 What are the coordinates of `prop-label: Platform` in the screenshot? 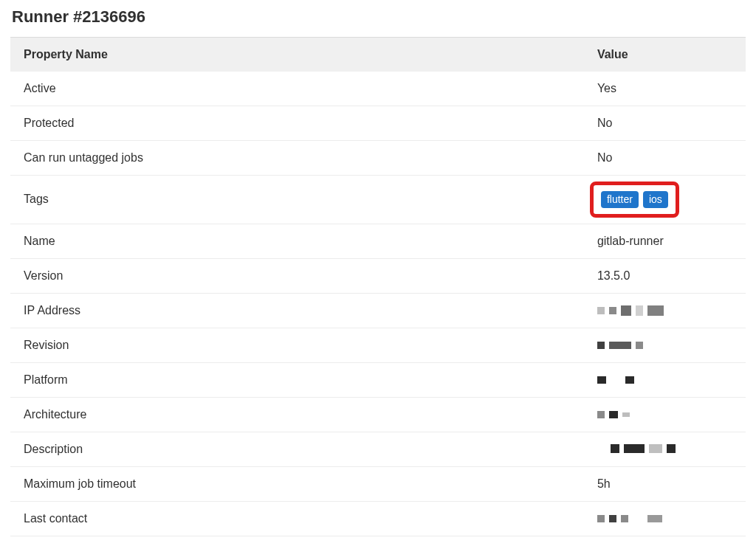 It's located at (297, 379).